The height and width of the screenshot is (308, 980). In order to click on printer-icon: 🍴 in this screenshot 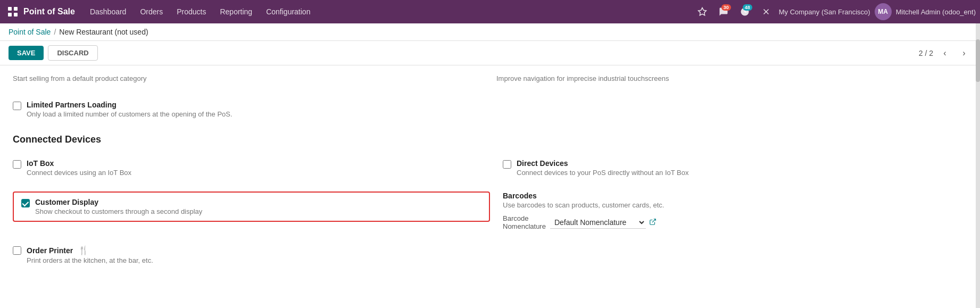, I will do `click(84, 250)`.